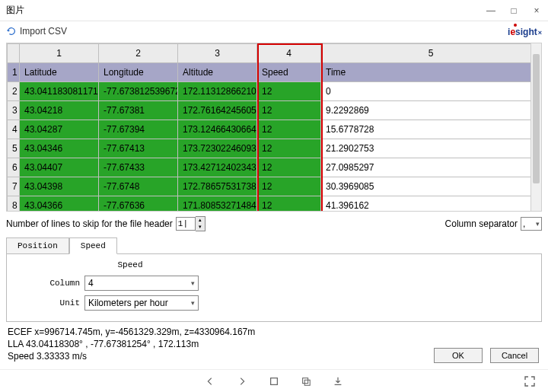  What do you see at coordinates (218, 111) in the screenshot?
I see `cell-alt: 172.761642456055` at bounding box center [218, 111].